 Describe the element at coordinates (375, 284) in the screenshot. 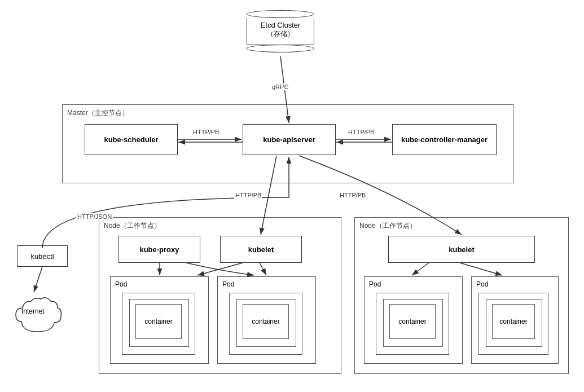

I see `node2-pod1-label: Pod` at that location.